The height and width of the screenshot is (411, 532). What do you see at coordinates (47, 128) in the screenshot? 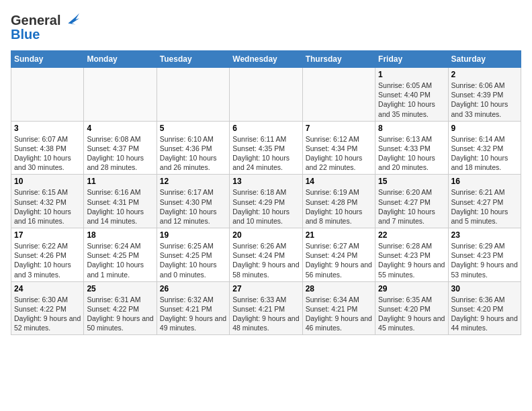
I see `day-number: 3` at bounding box center [47, 128].